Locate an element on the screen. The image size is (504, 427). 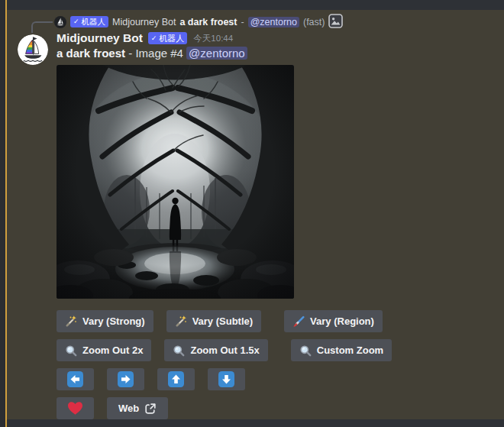
button-label: Zoom Out 1.5x is located at coordinates (225, 350).